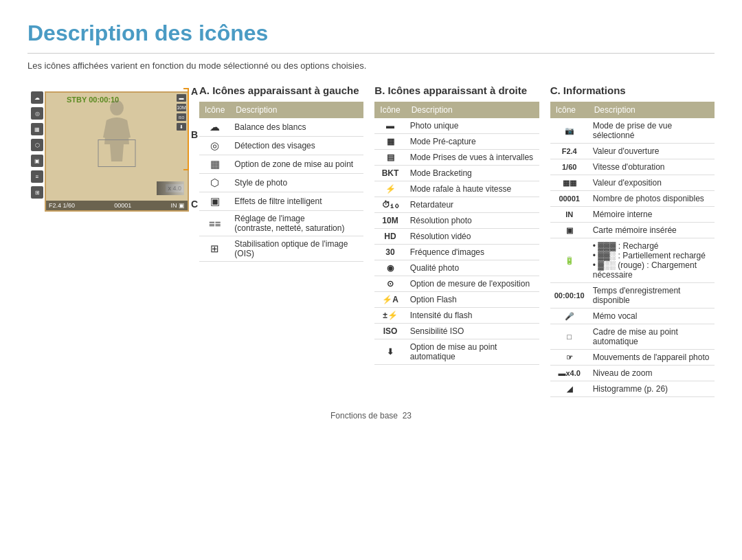 Image resolution: width=742 pixels, height=560 pixels. What do you see at coordinates (214, 110) in the screenshot?
I see `section-a-icon-header: Icône` at bounding box center [214, 110].